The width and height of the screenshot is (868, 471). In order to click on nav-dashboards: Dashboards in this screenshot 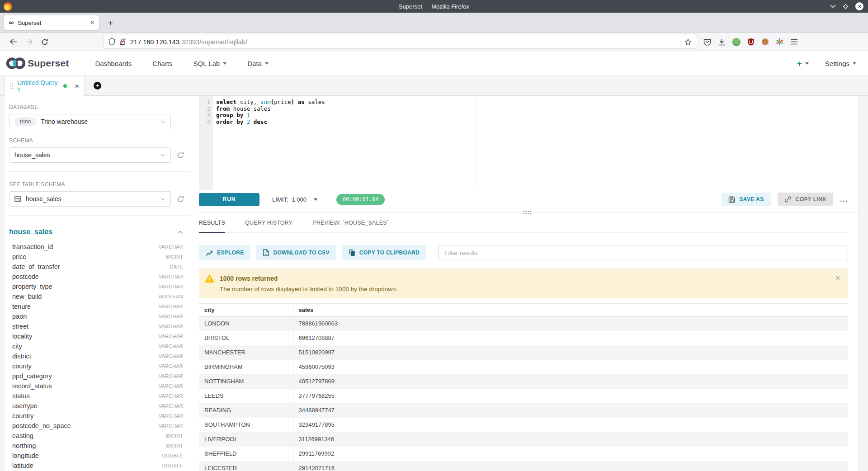, I will do `click(113, 63)`.